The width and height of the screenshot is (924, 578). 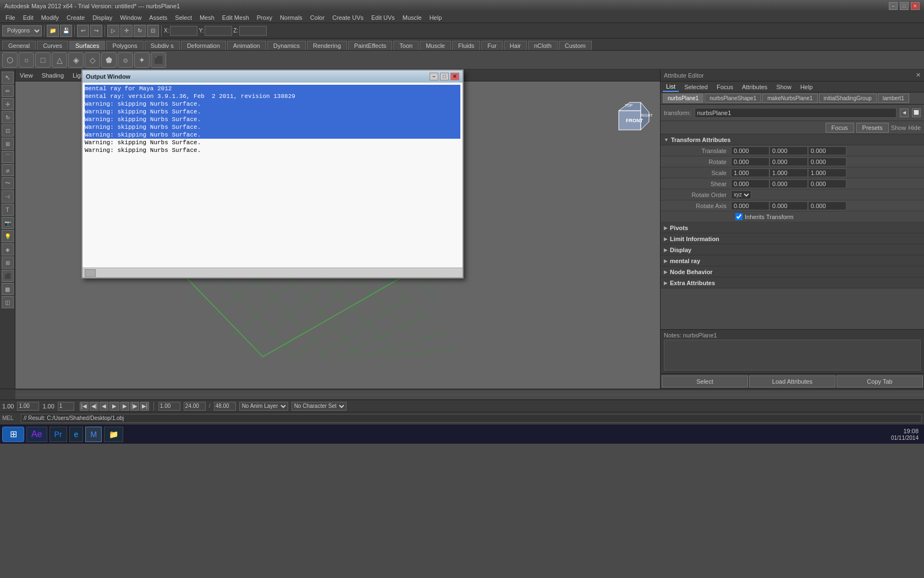 What do you see at coordinates (131, 18) in the screenshot?
I see `menu-item-window: Window` at bounding box center [131, 18].